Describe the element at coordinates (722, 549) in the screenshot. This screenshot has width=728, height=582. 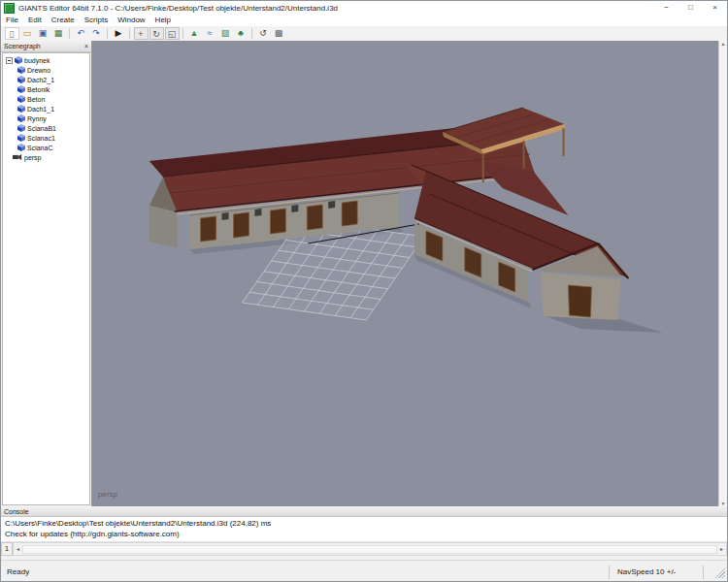
I see `scroll-right-icon: ►` at that location.